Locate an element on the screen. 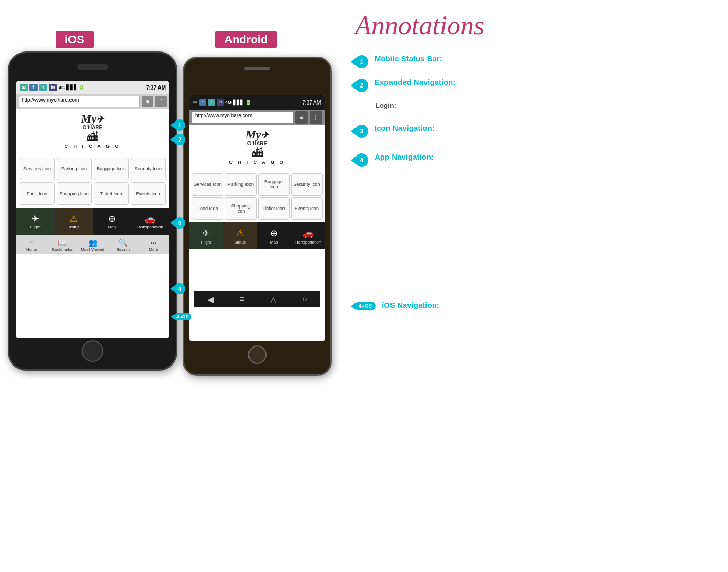 This screenshot has height=572, width=728. android-shopping-icon: Shopping Icon is located at coordinates (241, 209).